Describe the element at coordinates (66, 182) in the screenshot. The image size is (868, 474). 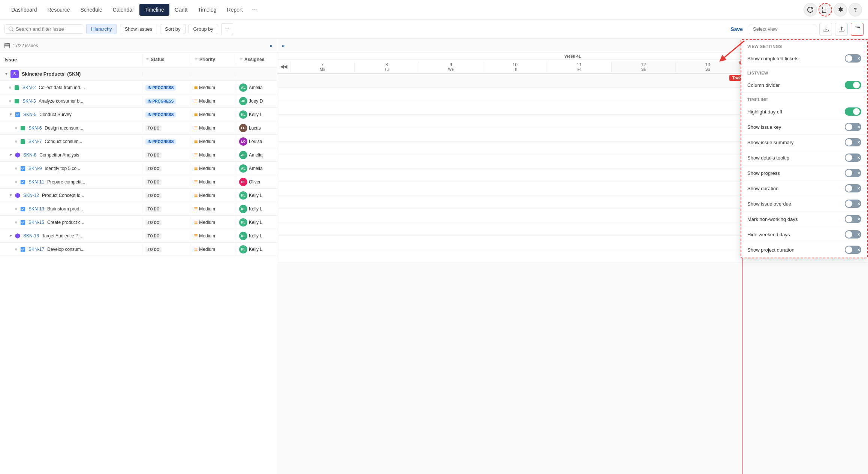
I see `issue-title: Prepare competit...` at that location.